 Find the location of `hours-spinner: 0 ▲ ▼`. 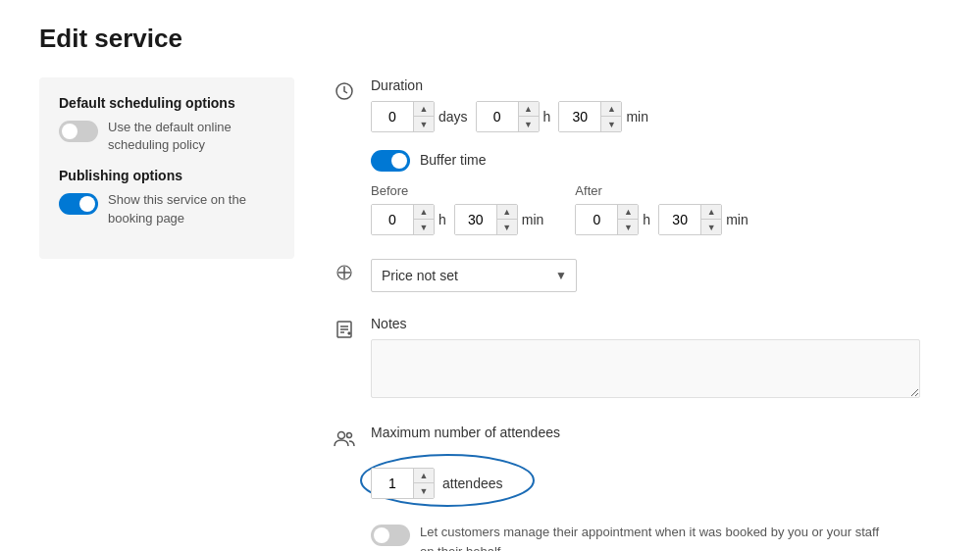

hours-spinner: 0 ▲ ▼ is located at coordinates (508, 117).